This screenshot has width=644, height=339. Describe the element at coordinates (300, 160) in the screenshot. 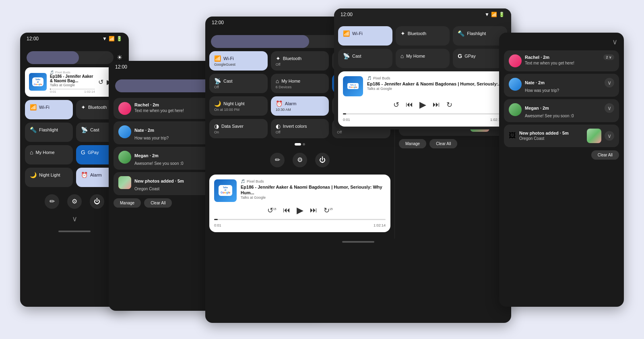

I see `settings-btn-large: ⚙` at that location.